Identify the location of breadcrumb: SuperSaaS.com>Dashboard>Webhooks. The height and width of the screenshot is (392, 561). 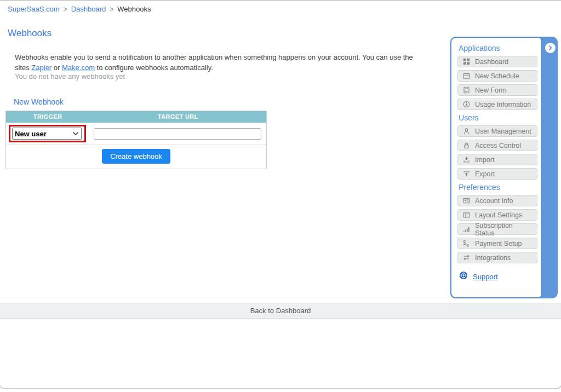
(79, 9).